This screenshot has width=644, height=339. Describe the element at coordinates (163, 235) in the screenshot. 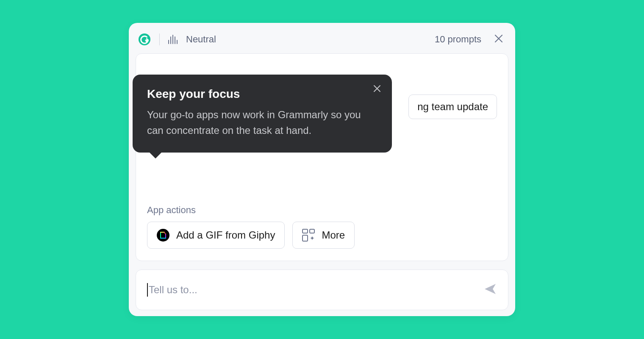

I see `giphy-icon` at that location.